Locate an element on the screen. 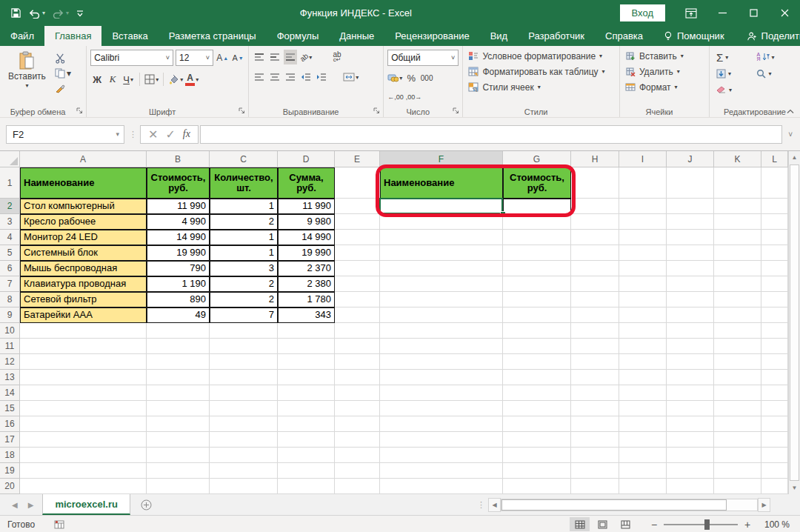  column-header-F: F is located at coordinates (441, 159).